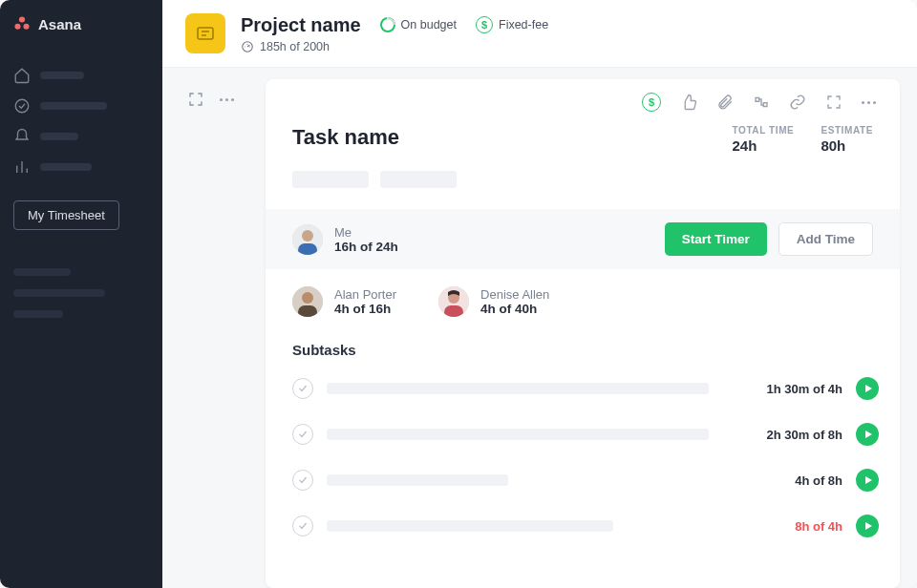  Describe the element at coordinates (802, 139) in the screenshot. I see `task-metrics: TOTAL TIME 24h ESTIMATE 80h` at that location.